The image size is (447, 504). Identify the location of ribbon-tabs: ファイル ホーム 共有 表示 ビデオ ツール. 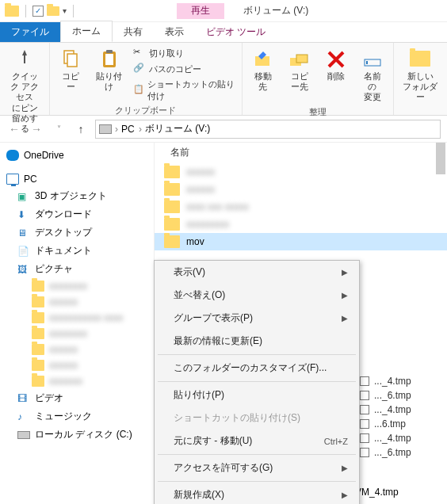
(224, 32).